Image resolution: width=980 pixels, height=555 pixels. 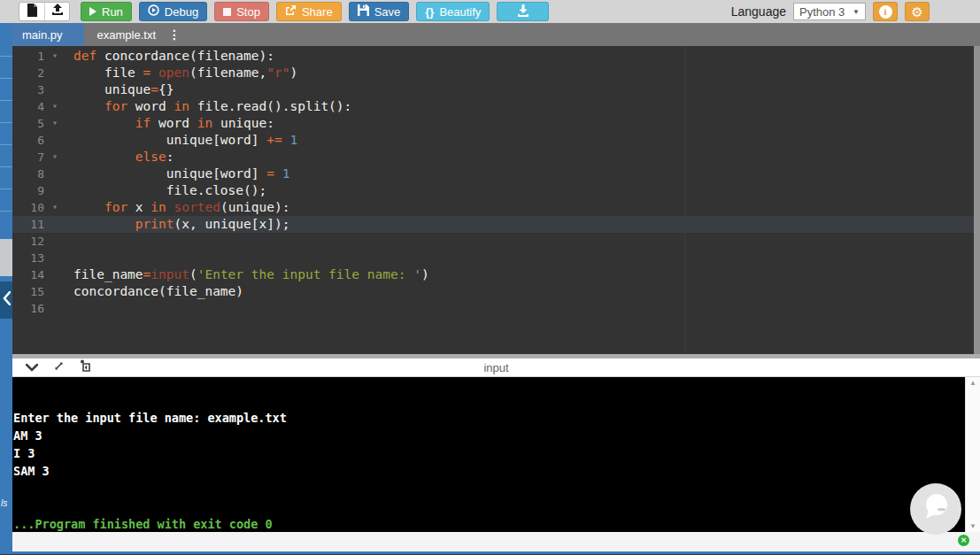 What do you see at coordinates (57, 12) in the screenshot?
I see `upload-button` at bounding box center [57, 12].